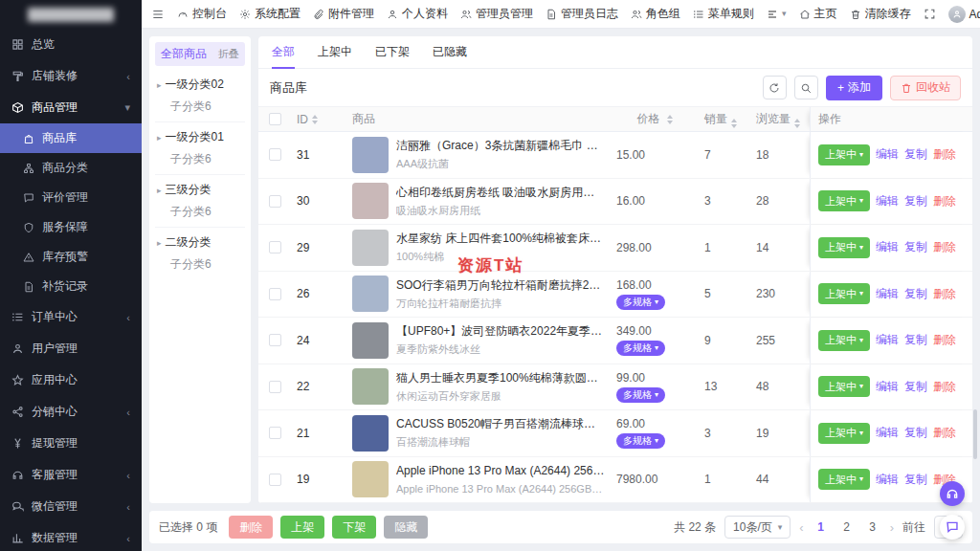  Describe the element at coordinates (200, 189) in the screenshot. I see `category-node: ▸ 三级分类` at that location.